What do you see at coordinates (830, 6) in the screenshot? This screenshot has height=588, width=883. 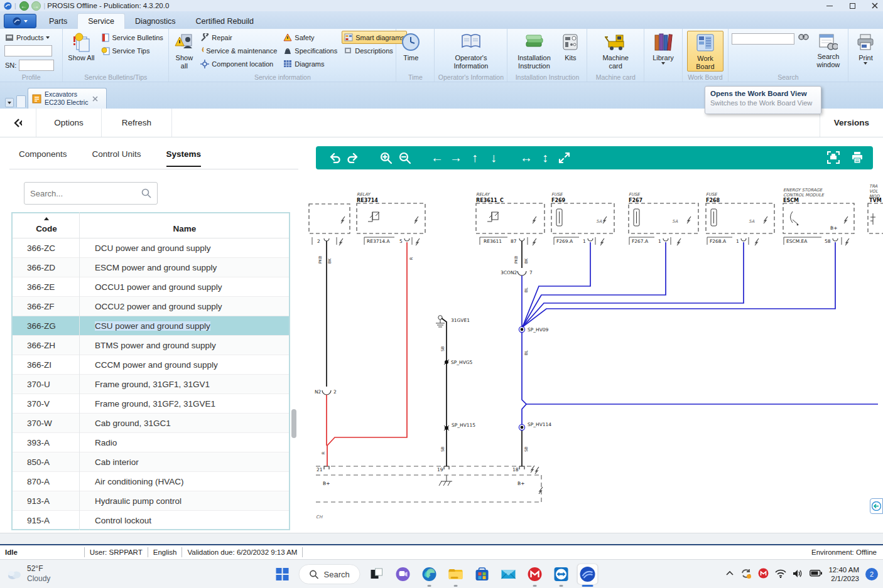 I see `minimize-button` at bounding box center [830, 6].